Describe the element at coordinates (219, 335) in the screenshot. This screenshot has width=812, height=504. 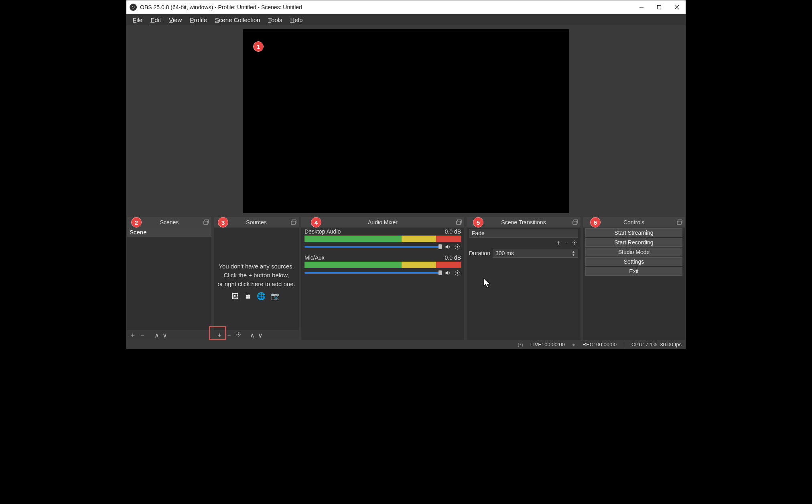
I see `sources-add-button: ＋` at that location.